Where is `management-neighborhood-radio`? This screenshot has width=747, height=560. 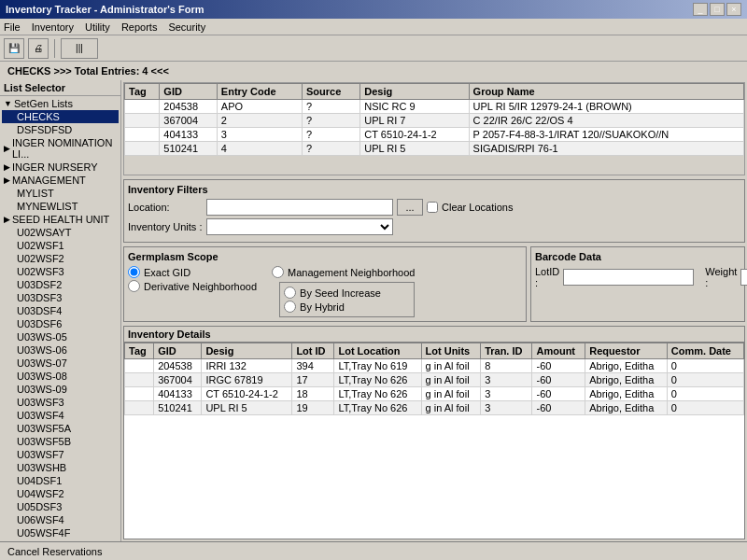 management-neighborhood-radio is located at coordinates (278, 273).